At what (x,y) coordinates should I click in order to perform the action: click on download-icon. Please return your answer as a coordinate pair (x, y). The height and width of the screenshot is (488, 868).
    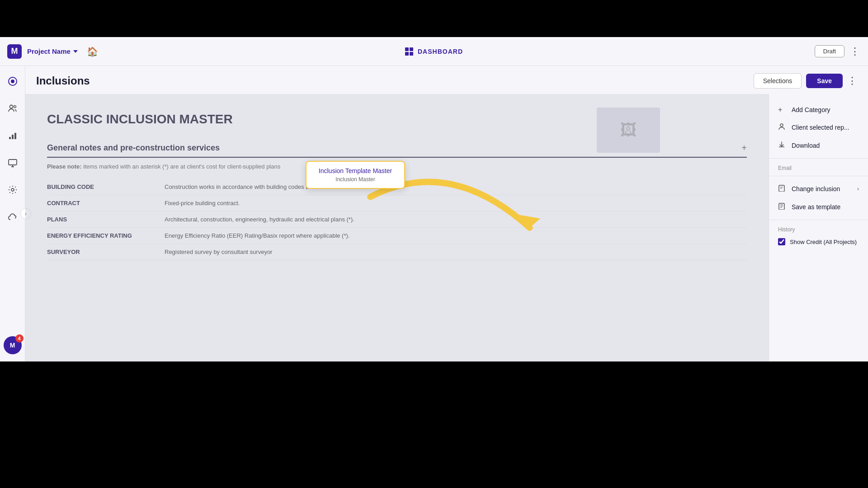
    Looking at the image, I should click on (783, 145).